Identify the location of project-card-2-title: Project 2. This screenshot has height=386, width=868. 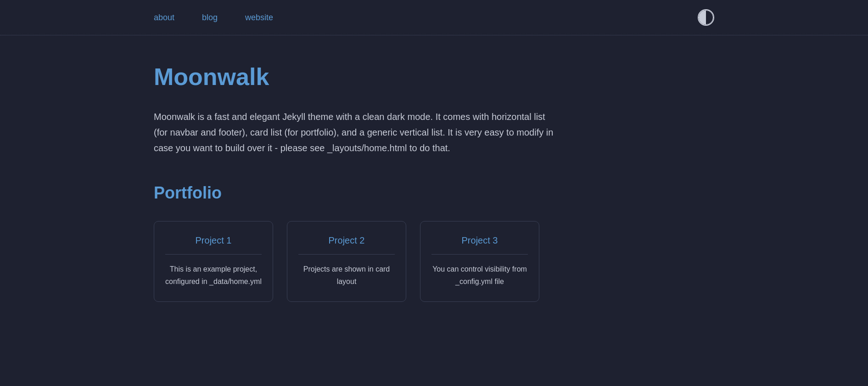
(347, 245).